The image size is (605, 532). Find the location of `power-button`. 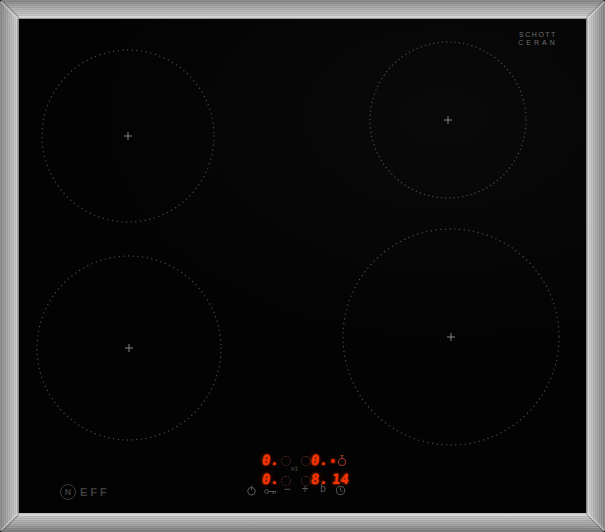

power-button is located at coordinates (251, 490).